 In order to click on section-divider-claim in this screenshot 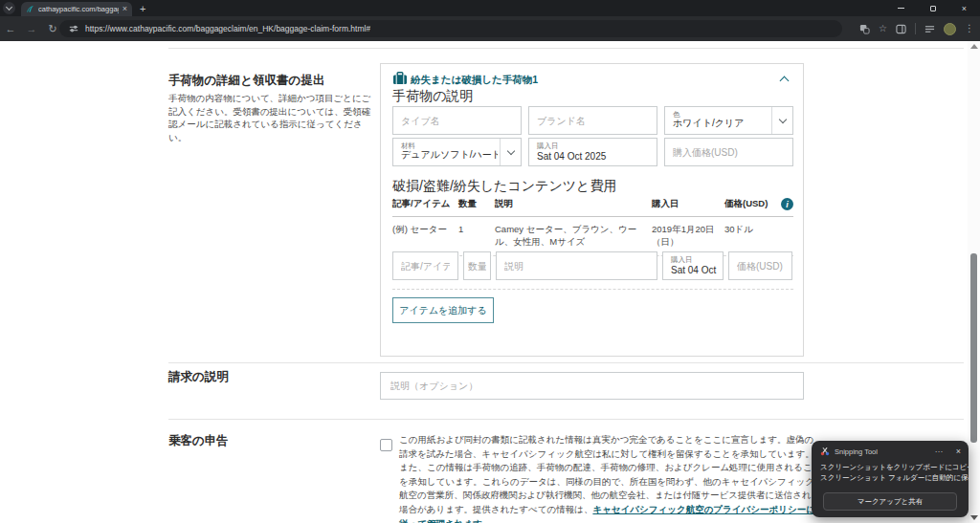, I will do `click(567, 363)`.